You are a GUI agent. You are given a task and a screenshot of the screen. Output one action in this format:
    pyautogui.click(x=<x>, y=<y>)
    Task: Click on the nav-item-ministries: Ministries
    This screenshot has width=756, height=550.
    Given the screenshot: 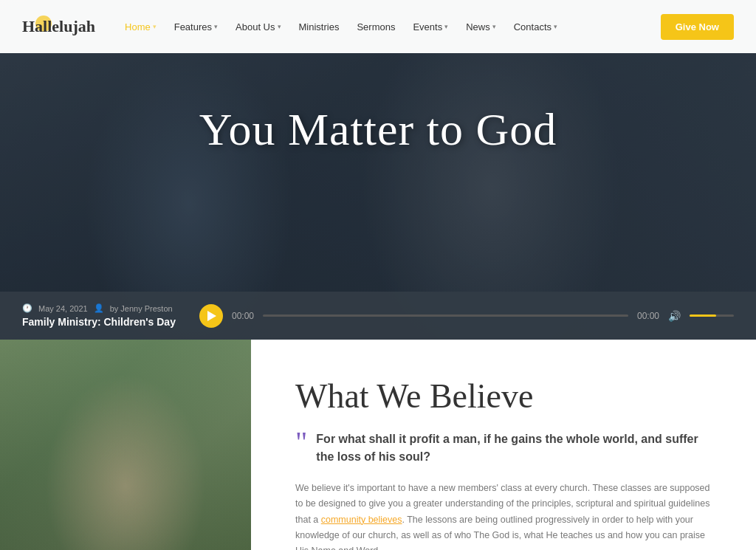 What is the action you would take?
    pyautogui.click(x=319, y=27)
    